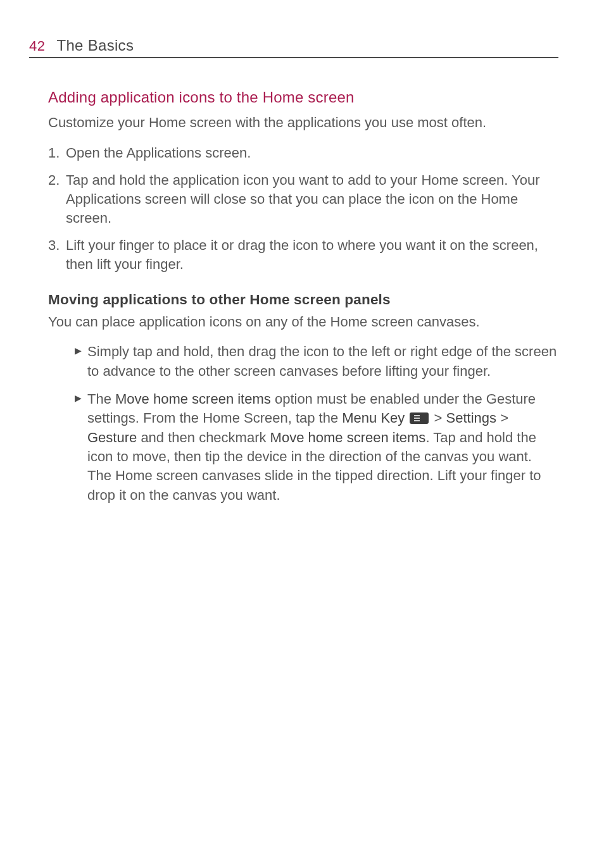 This screenshot has height=868, width=604. Describe the element at coordinates (314, 447) in the screenshot. I see `list-item-text: The Move home screen items option must b…` at that location.